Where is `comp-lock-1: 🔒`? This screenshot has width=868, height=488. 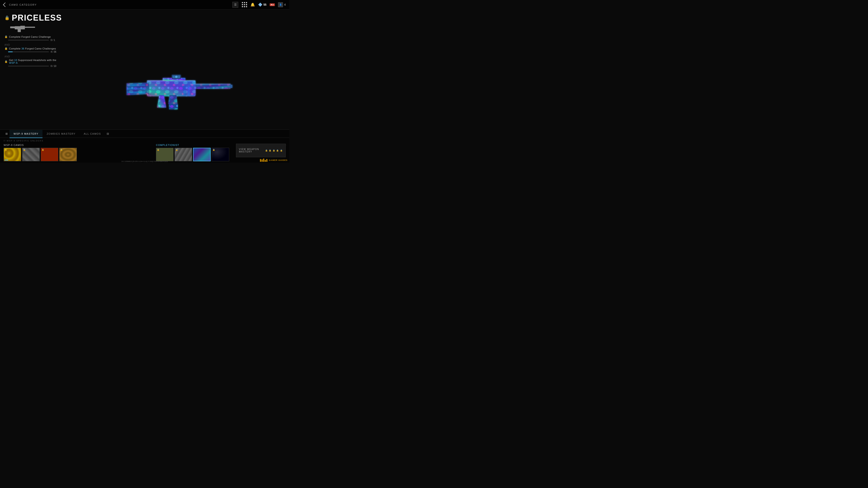 comp-lock-1: 🔒 is located at coordinates (158, 150).